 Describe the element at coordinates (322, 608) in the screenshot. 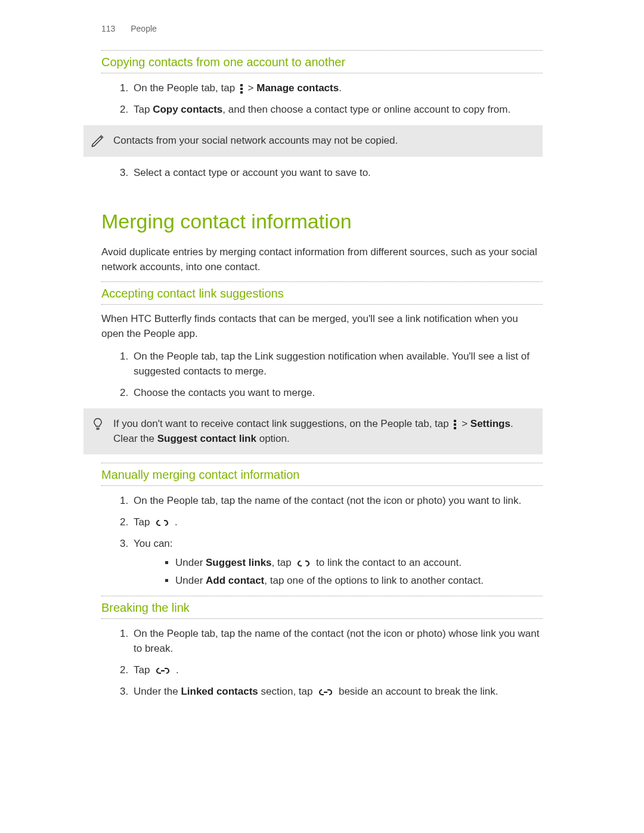

I see `subheading-breaking: Breaking the link` at that location.